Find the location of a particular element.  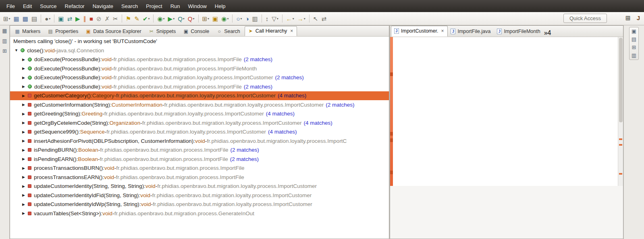

menu-edit: Edit is located at coordinates (27, 6).